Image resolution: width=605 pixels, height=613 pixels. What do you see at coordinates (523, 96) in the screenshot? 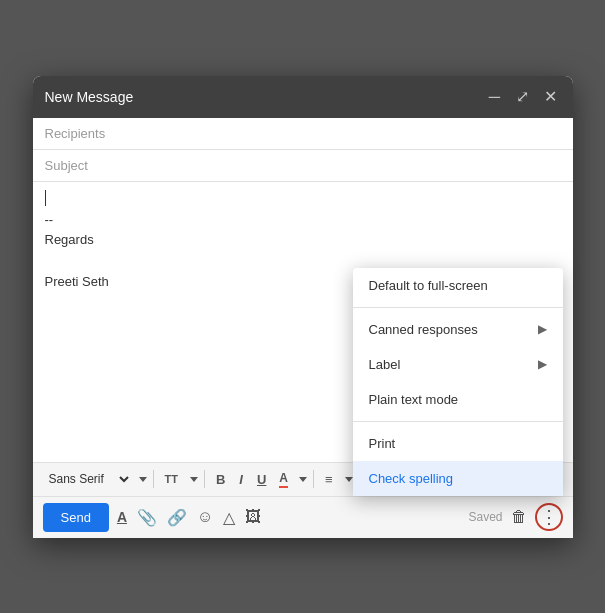
I see `expand-icon: ⤢` at bounding box center [523, 96].